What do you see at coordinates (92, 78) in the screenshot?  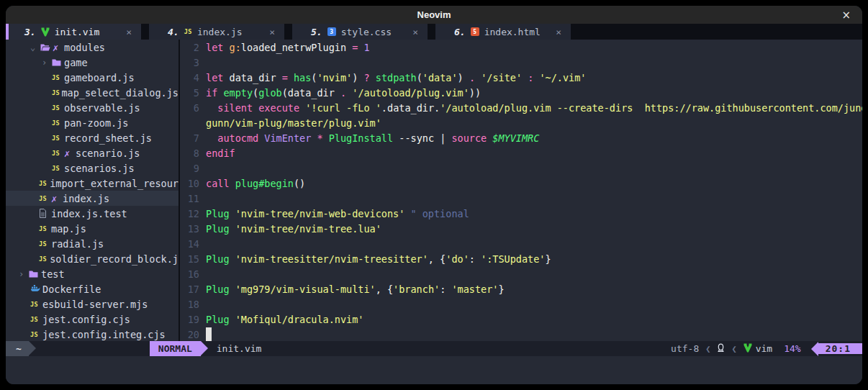 I see `tree-item-gameboard.js: JSgameboard.js` at bounding box center [92, 78].